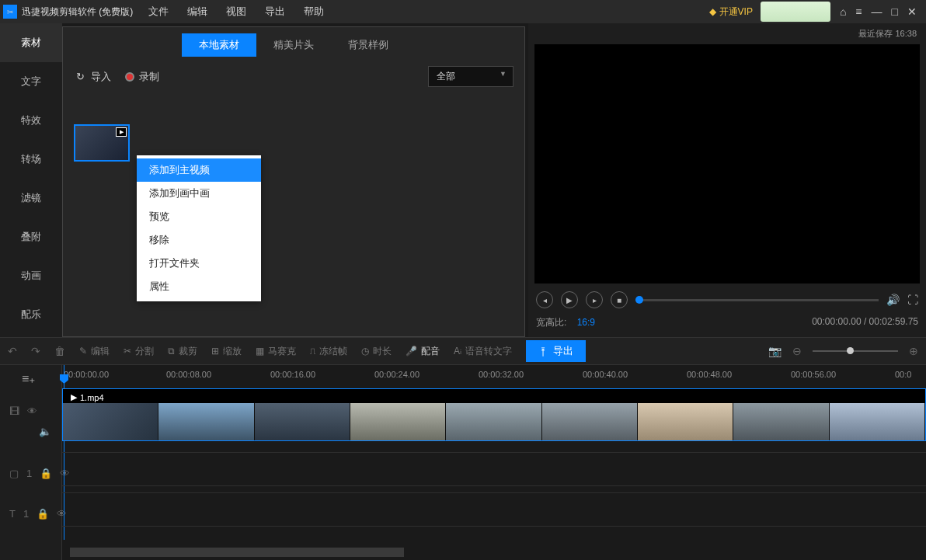 The image size is (926, 560). Describe the element at coordinates (293, 374) in the screenshot. I see `ruler-mark: 00:00:16.00` at that location.